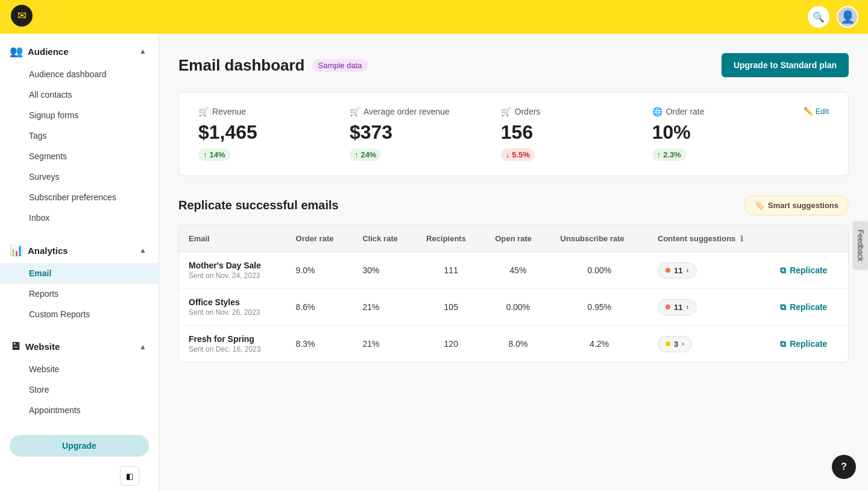 This screenshot has width=868, height=491. What do you see at coordinates (143, 347) in the screenshot?
I see `website-chevron: ▲` at bounding box center [143, 347].